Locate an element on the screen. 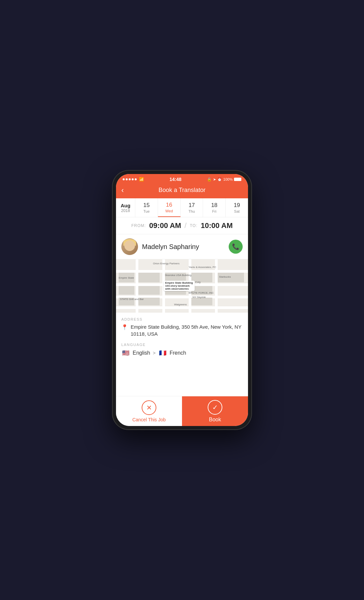  day-num-19: 19 is located at coordinates (237, 205).